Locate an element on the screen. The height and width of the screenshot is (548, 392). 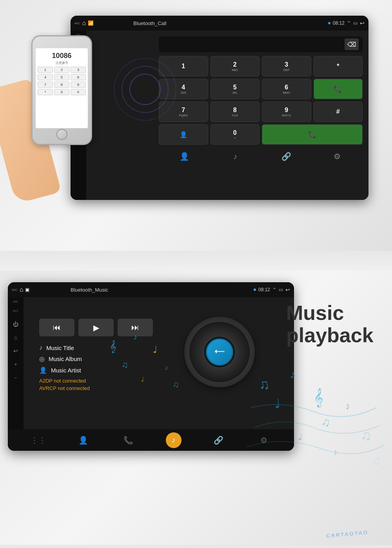
sidenav-rst-music: RST is located at coordinates (16, 311).